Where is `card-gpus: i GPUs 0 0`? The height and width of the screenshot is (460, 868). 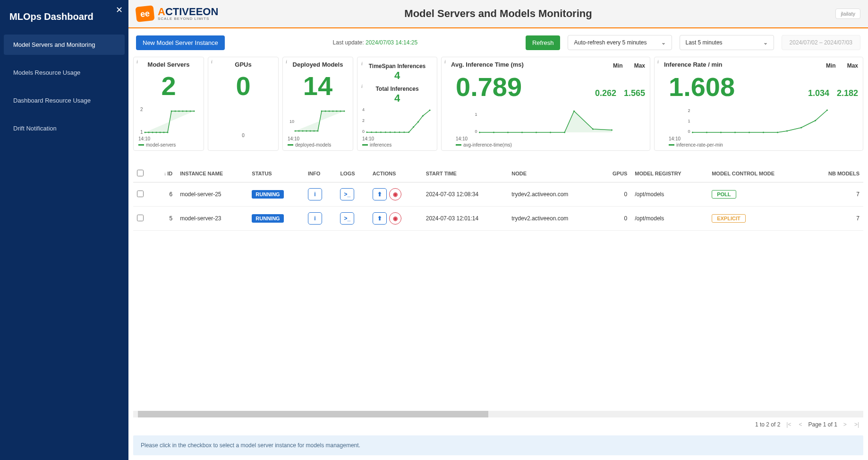 card-gpus: i GPUs 0 0 is located at coordinates (243, 104).